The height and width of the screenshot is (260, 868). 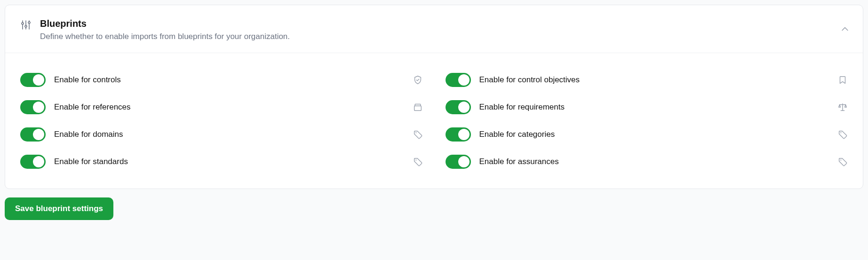 I want to click on toggle-requirements, so click(x=458, y=107).